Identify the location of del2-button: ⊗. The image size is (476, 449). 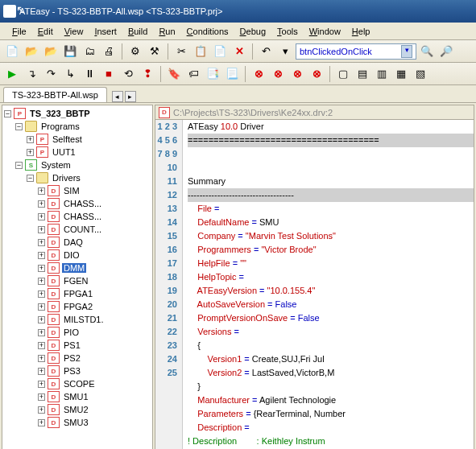
(278, 74).